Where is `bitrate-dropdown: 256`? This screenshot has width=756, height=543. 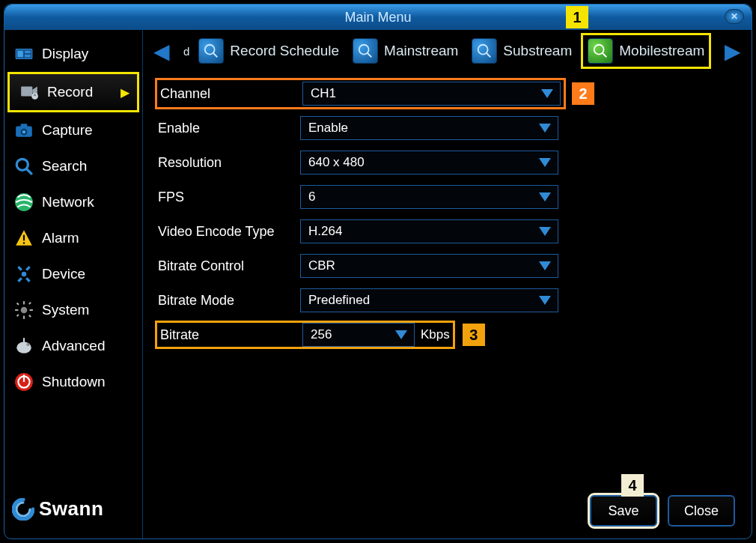
bitrate-dropdown: 256 is located at coordinates (359, 335).